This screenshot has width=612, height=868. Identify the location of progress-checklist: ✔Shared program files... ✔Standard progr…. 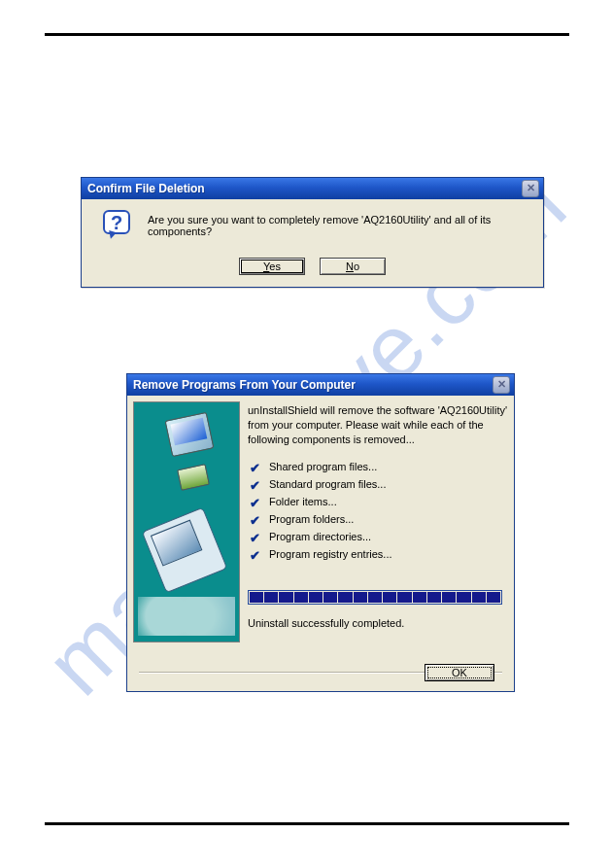
(378, 510).